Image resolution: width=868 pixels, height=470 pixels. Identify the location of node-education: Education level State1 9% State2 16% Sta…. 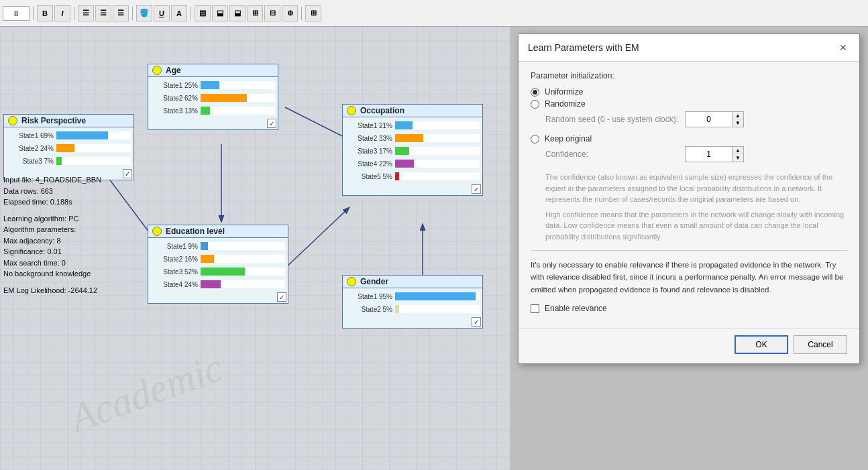
(218, 264).